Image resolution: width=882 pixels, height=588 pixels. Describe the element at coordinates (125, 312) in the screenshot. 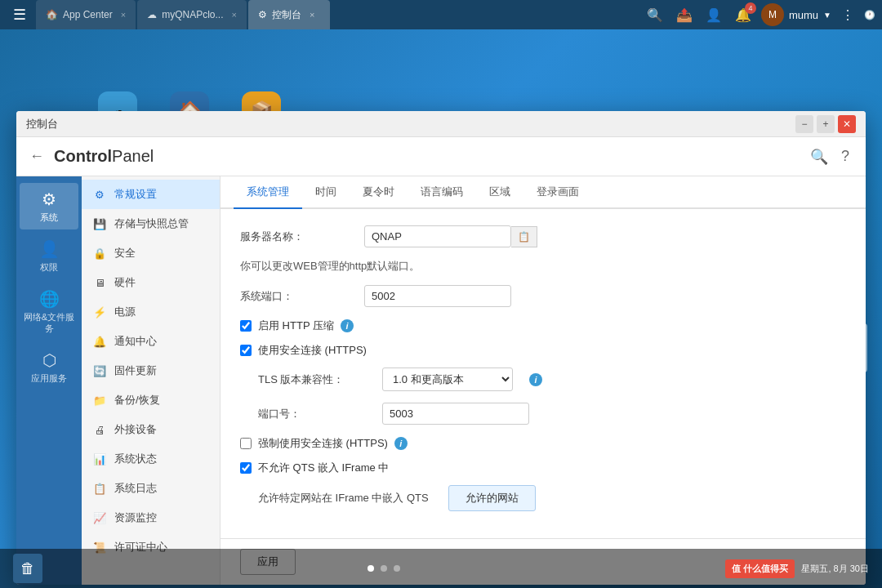

I see `power-nav-label: 电源` at that location.